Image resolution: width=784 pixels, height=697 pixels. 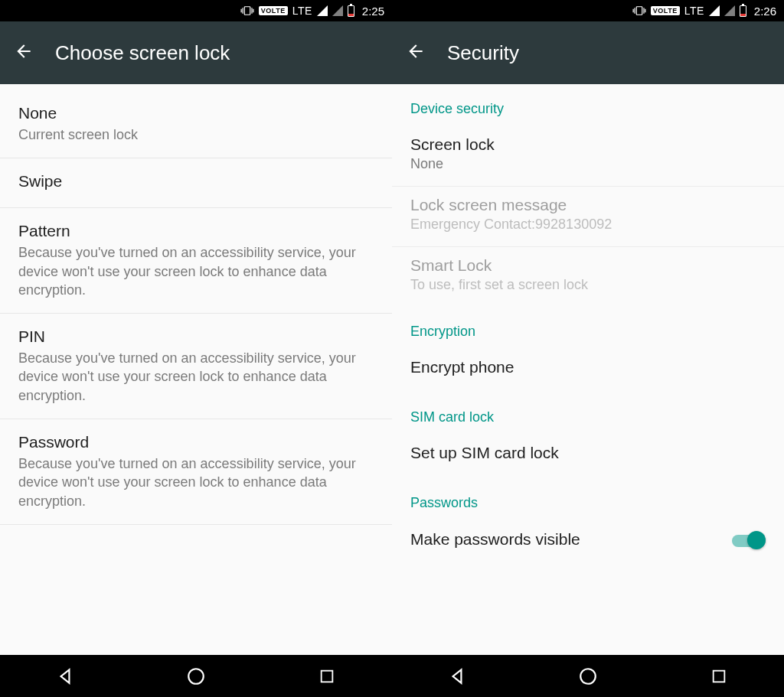 What do you see at coordinates (588, 285) in the screenshot?
I see `row-sub: To use, first set a screen lock` at bounding box center [588, 285].